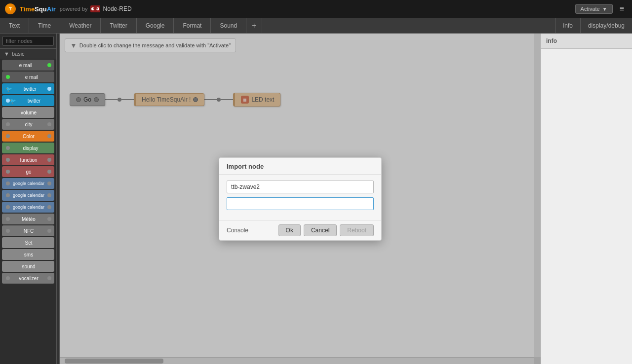  Describe the element at coordinates (10, 9) in the screenshot. I see `app-logo: T` at that location.